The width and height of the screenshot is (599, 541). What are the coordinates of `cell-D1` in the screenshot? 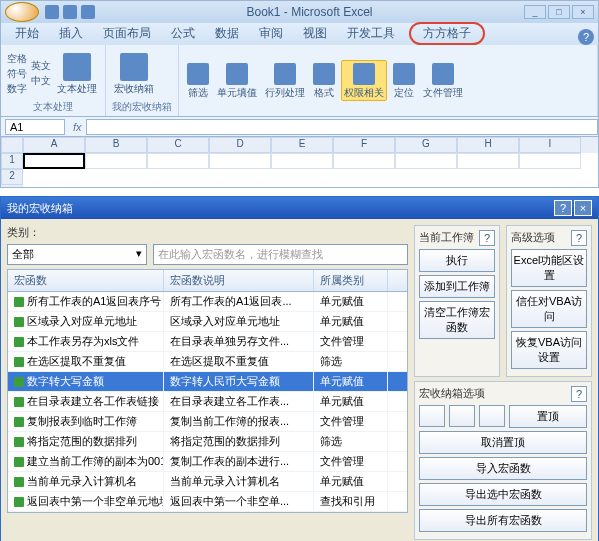 It's located at (240, 161).